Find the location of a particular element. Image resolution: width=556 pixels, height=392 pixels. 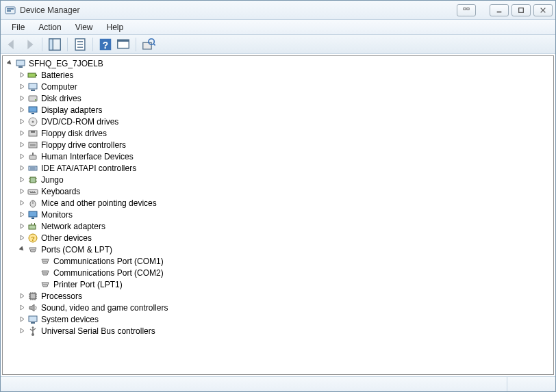

tree-item-processors: Processors is located at coordinates (285, 296).